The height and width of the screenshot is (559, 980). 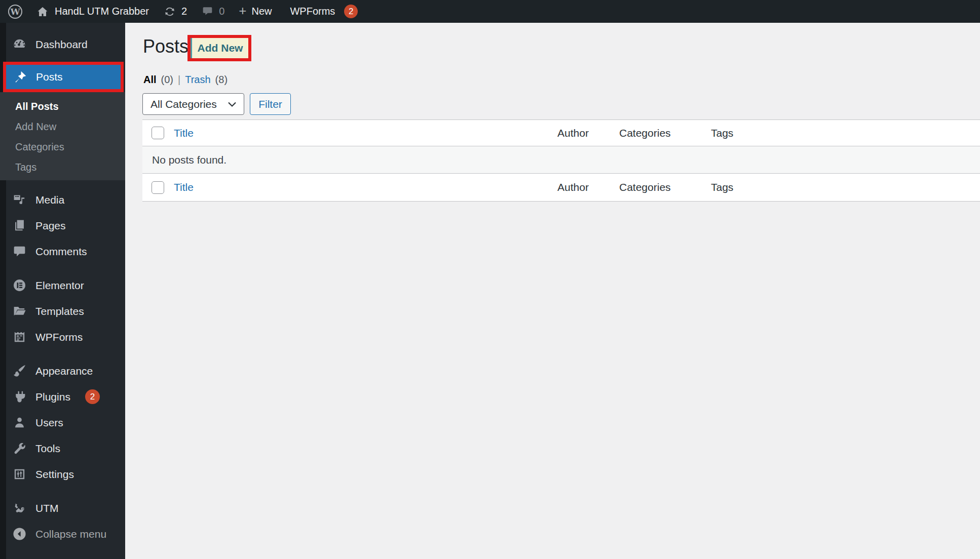 I want to click on collapse-menu-button: Collapse menu, so click(x=63, y=534).